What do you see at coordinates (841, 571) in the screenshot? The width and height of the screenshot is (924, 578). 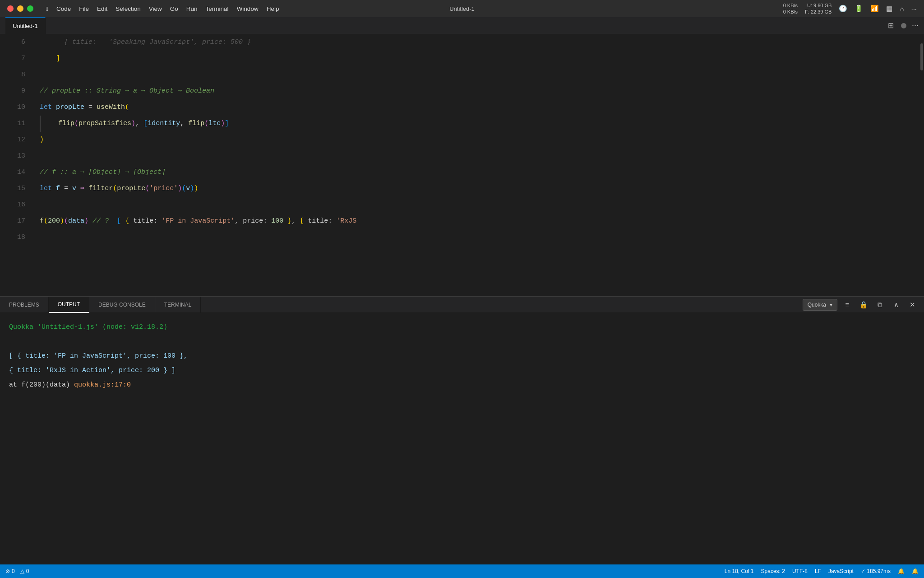 I see `language-mode: JavaScript` at bounding box center [841, 571].